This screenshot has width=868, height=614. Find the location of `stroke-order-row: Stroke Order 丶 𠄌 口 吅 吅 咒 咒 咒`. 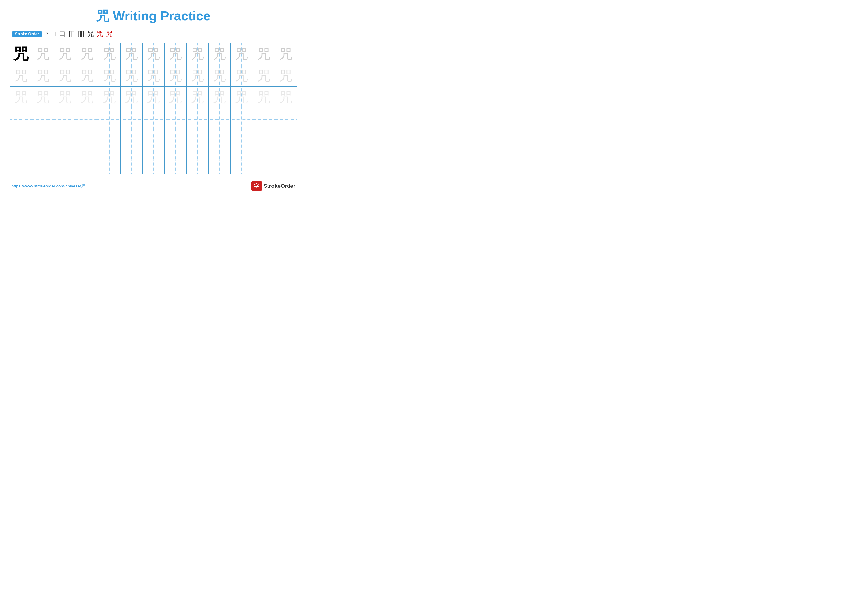

stroke-order-row: Stroke Order 丶 𠄌 口 吅 吅 咒 咒 咒 is located at coordinates (153, 34).